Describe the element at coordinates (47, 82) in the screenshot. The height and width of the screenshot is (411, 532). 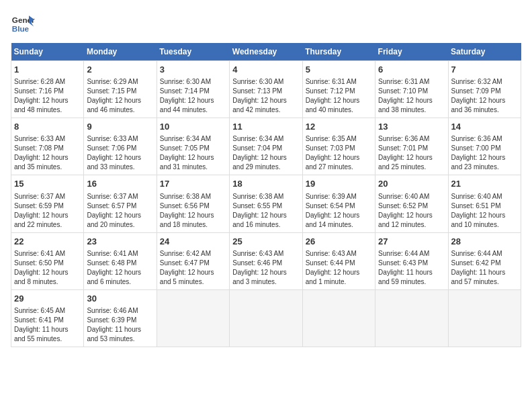
I see `cell-info: Sunrise: 6:28 AM` at that location.